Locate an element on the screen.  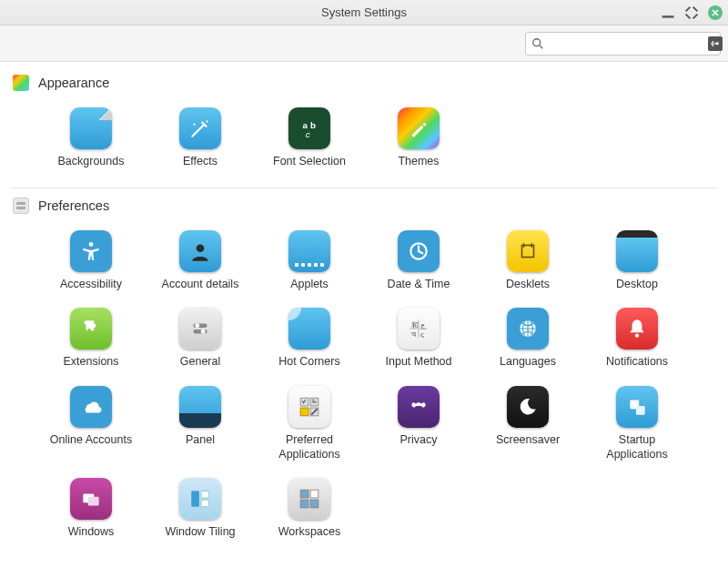
item-preferred-applications: Preferred Applications is located at coordinates (309, 424).